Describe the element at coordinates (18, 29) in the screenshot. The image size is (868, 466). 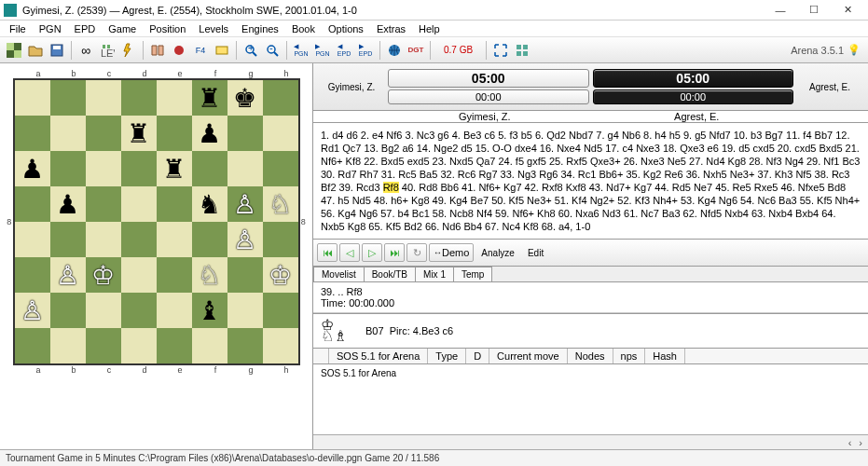
I see `menu-file: File` at that location.